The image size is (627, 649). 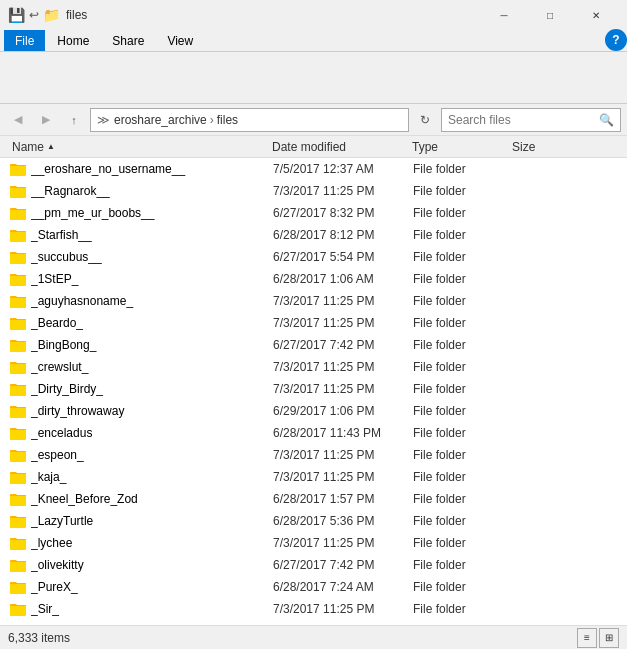 I want to click on file-name: _thick_throwaway_, so click(x=152, y=624).